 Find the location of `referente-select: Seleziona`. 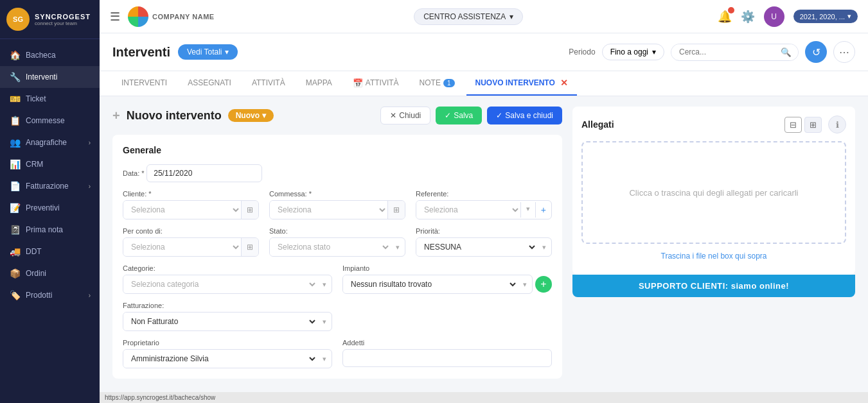

referente-select: Seleziona is located at coordinates (468, 210).